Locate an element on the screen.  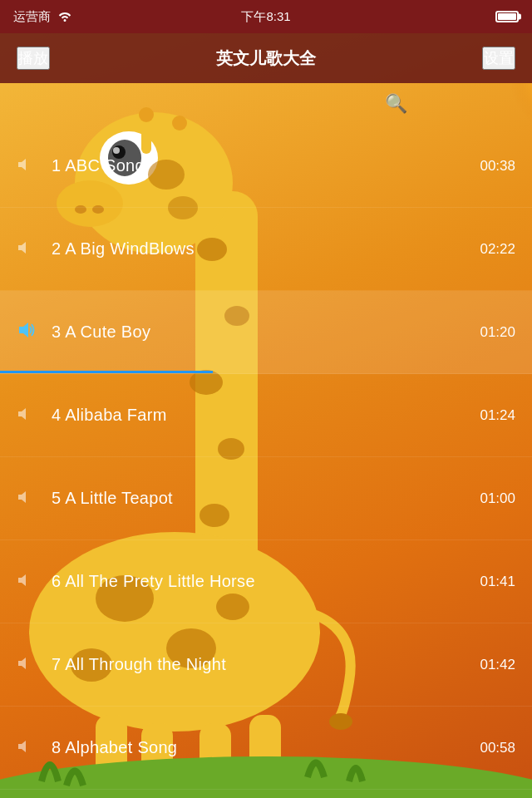
song-item-6: 6 All The Prety Little Horse01:41 is located at coordinates (266, 582).